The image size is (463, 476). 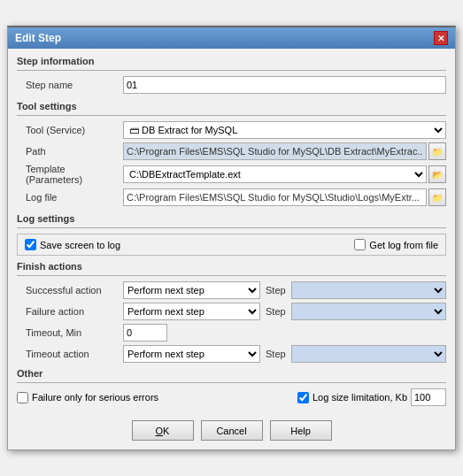 I want to click on save-screen-label: Save screen to log, so click(x=80, y=245).